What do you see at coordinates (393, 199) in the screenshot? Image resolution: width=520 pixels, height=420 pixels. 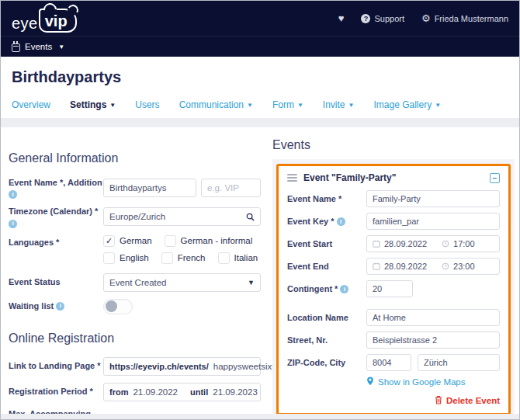 I see `event-name-row: Event Name * Family-Party` at bounding box center [393, 199].